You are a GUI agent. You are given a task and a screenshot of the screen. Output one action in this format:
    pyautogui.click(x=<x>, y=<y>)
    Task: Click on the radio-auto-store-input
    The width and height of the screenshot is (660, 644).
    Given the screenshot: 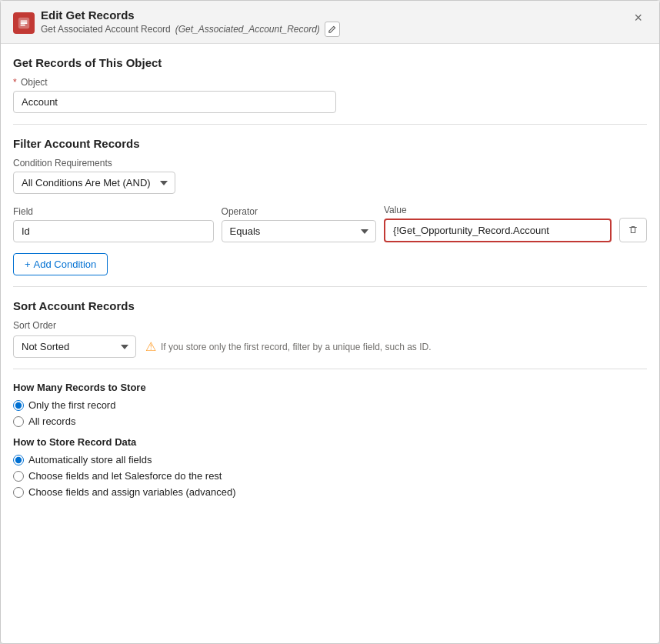 What is the action you would take?
    pyautogui.click(x=18, y=460)
    